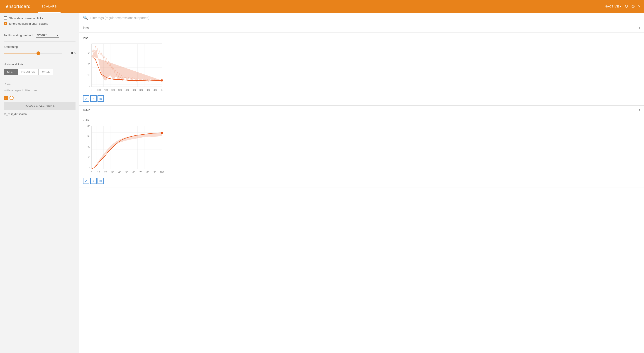 The height and width of the screenshot is (353, 644). Describe the element at coordinates (40, 90) in the screenshot. I see `runs-filter-input` at that location.